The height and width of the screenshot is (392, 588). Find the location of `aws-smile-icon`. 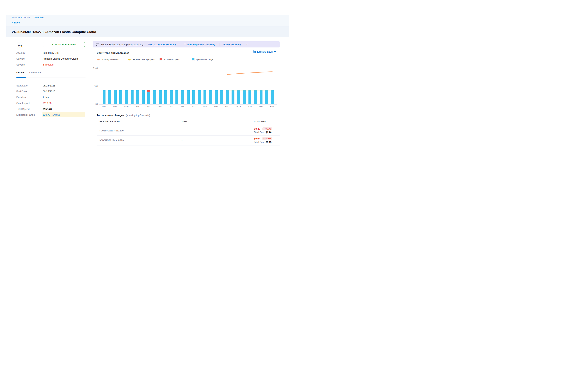

aws-smile-icon is located at coordinates (20, 47).